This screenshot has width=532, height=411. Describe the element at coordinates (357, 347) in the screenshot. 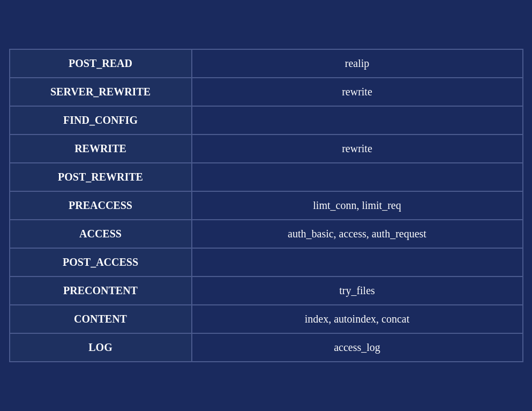

I see `modules-cell: access_log` at that location.